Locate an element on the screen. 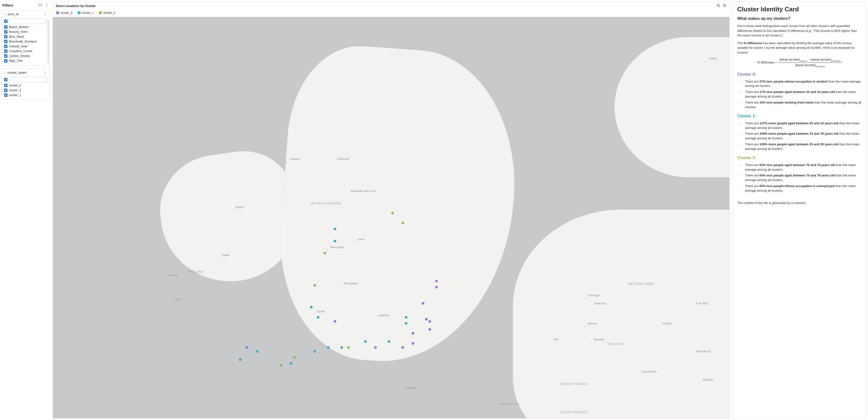  filter-name: cluster_labels is located at coordinates (17, 73).